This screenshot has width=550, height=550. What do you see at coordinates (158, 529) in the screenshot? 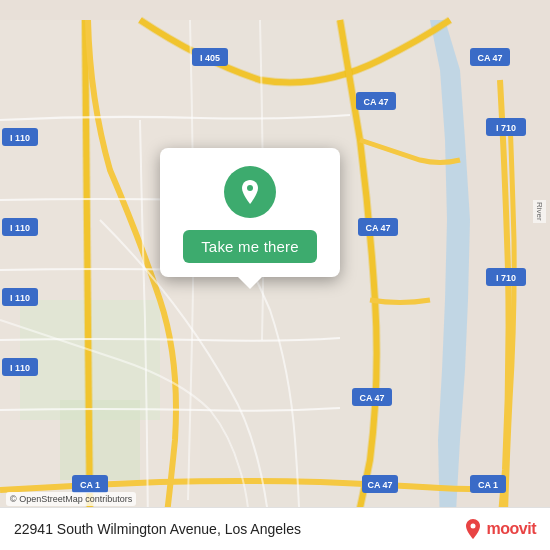
I see `address-text: 22941 South Wilmington Avenue, Los Angel…` at bounding box center [158, 529].